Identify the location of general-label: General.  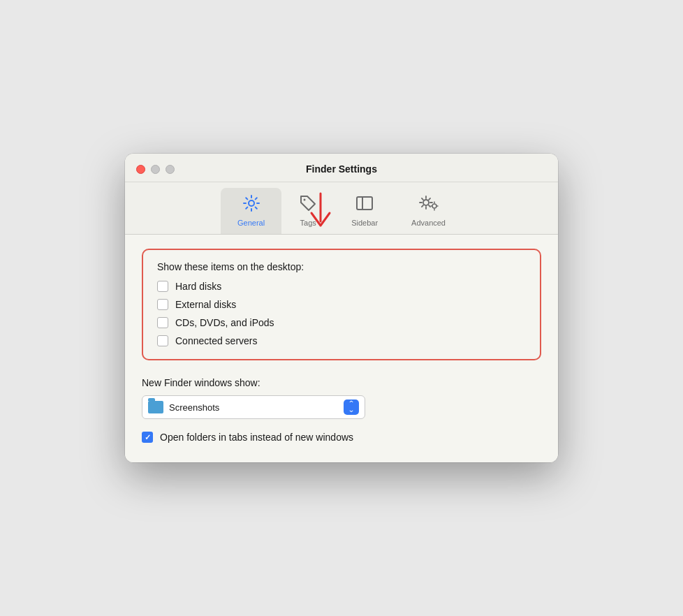
(251, 223).